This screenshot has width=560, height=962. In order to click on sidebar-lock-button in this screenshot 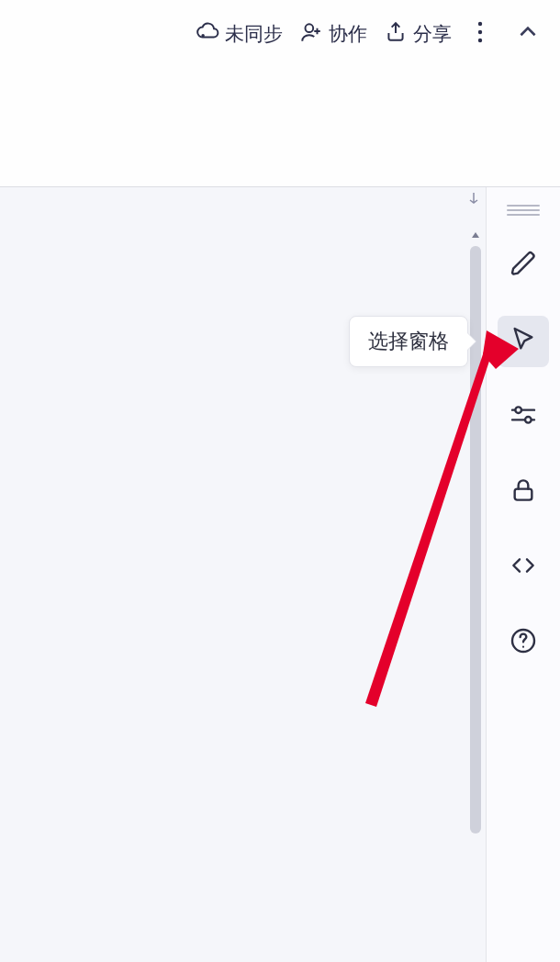, I will do `click(523, 492)`.